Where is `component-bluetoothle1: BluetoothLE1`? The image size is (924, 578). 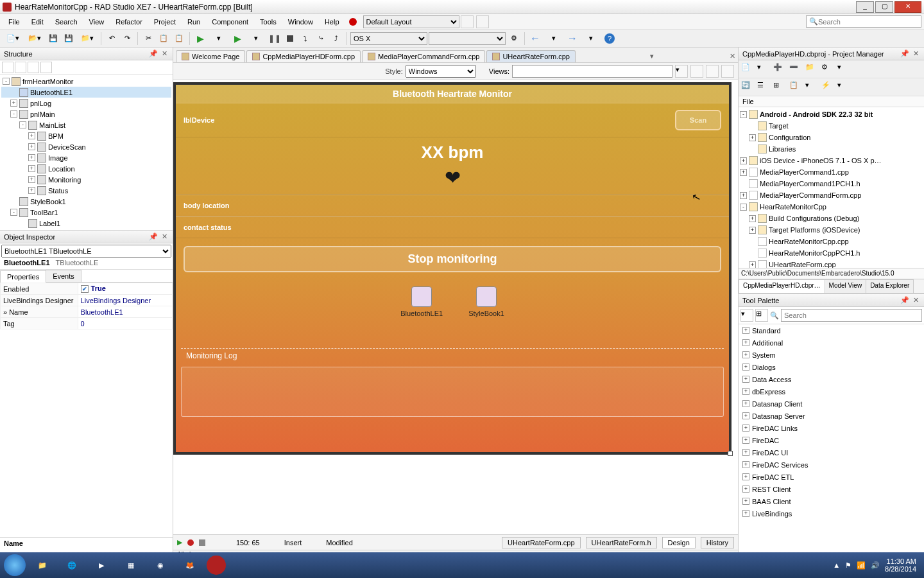
component-bluetoothle1: BluetoothLE1 is located at coordinates (422, 302).